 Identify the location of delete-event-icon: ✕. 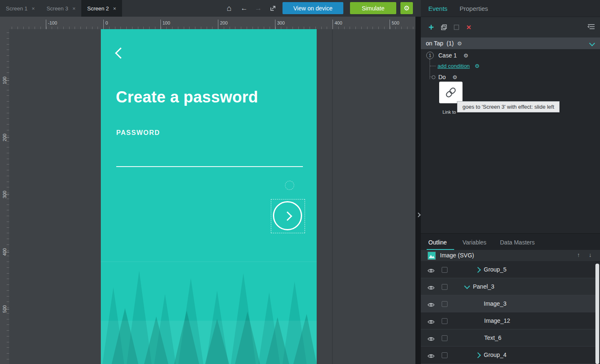
(469, 27).